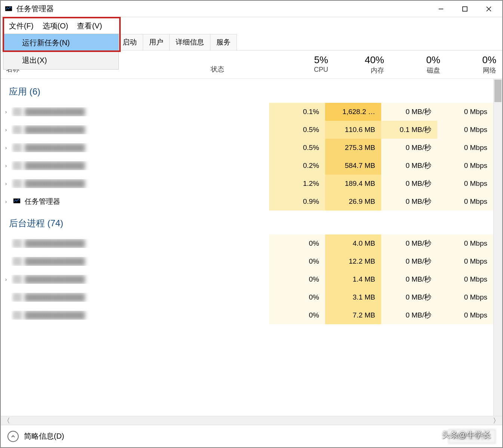 This screenshot has width=503, height=448. I want to click on process-row: ›████████████0%1.4 MB0 MB/秒0 Mbps, so click(247, 279).